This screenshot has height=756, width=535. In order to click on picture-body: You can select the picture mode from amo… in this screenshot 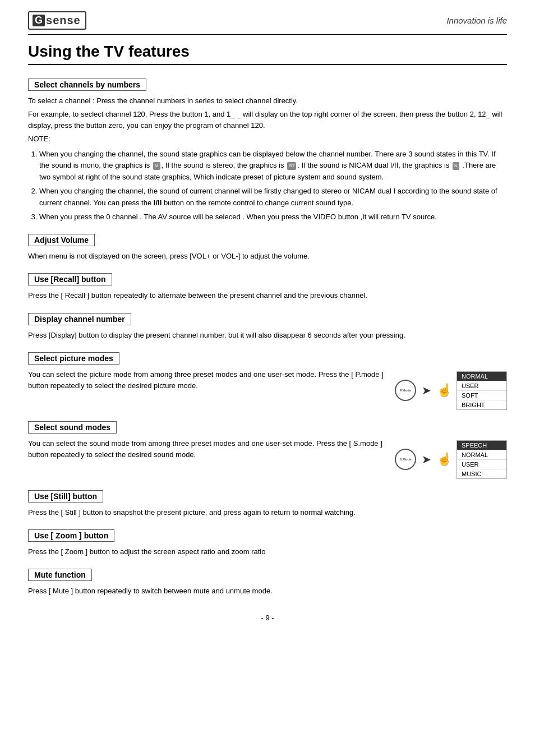, I will do `click(206, 380)`.